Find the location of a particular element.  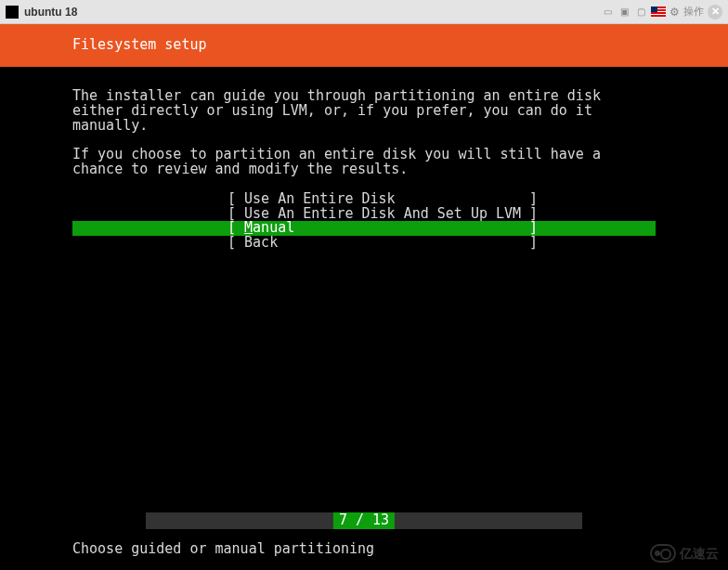

titlebar-controls: ▭ ▣ ▢ ⚙ 操作 ✕ is located at coordinates (661, 12).